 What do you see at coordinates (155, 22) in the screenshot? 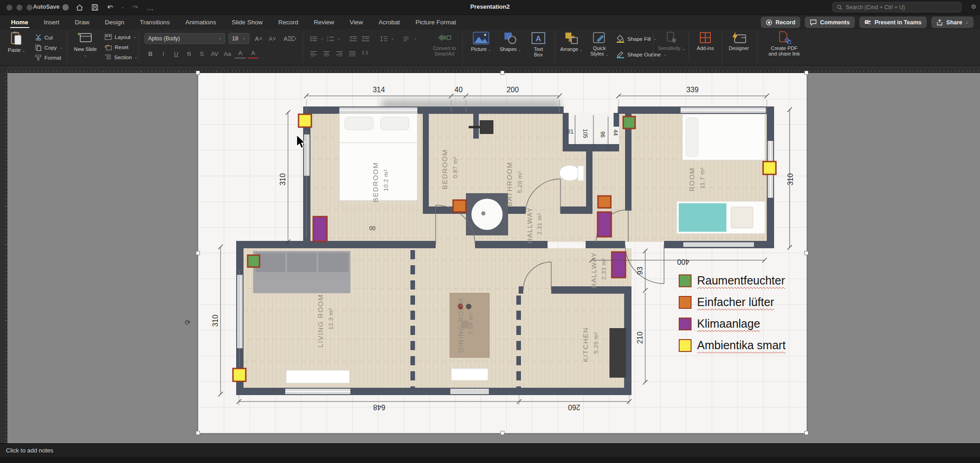
I see `ribbon-tab: Transitions` at bounding box center [155, 22].